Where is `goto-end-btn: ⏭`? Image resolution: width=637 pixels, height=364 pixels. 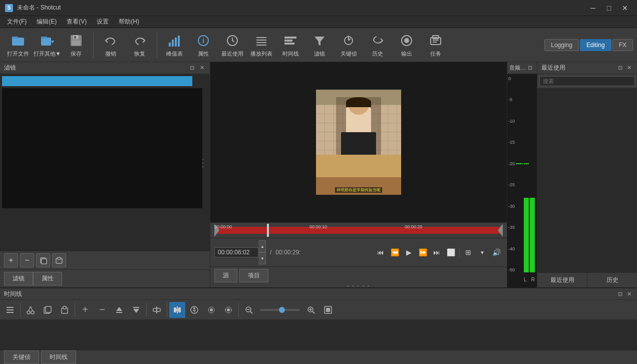 goto-end-btn: ⏭ is located at coordinates (437, 252).